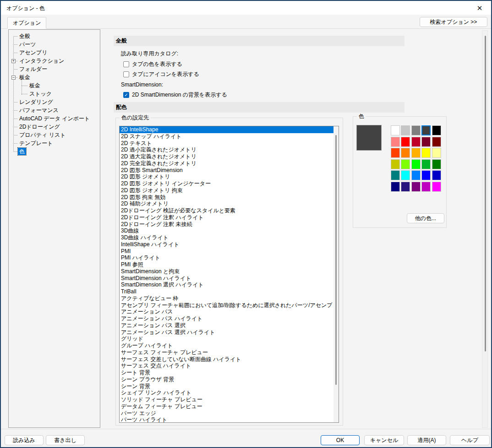 The width and height of the screenshot is (492, 448). Describe the element at coordinates (54, 61) in the screenshot. I see `tree-item: +インタラクション` at that location.